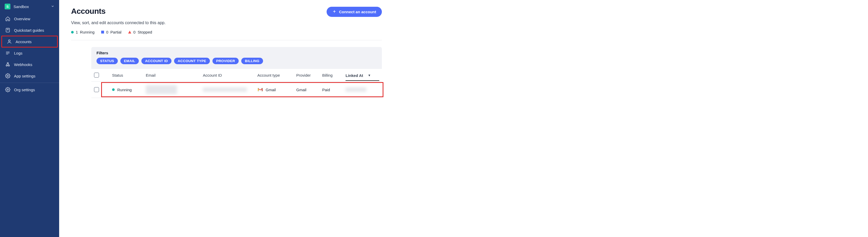 The height and width of the screenshot is (237, 868). Describe the element at coordinates (8, 30) in the screenshot. I see `book-icon` at that location.